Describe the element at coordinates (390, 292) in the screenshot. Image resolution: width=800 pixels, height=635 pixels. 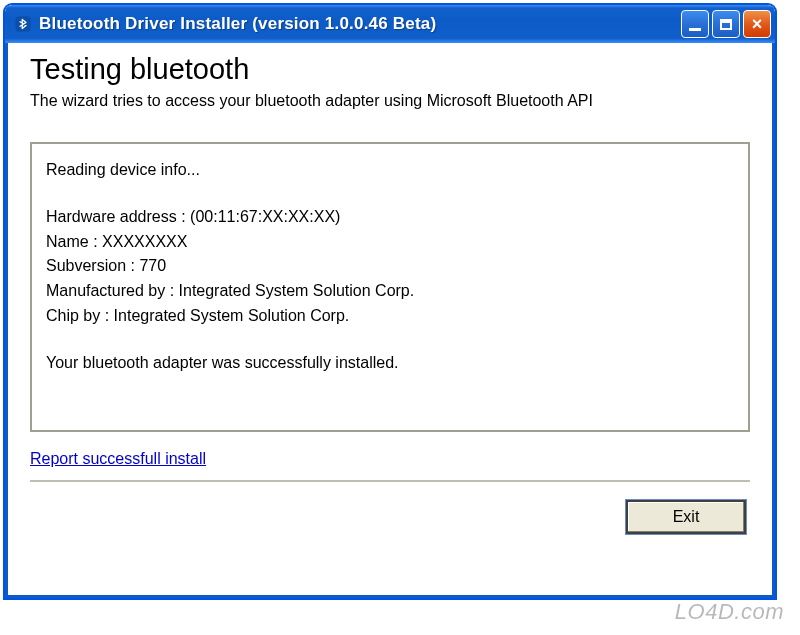
I see `manufacturer: Manufactured by : Integrated System Solu…` at that location.